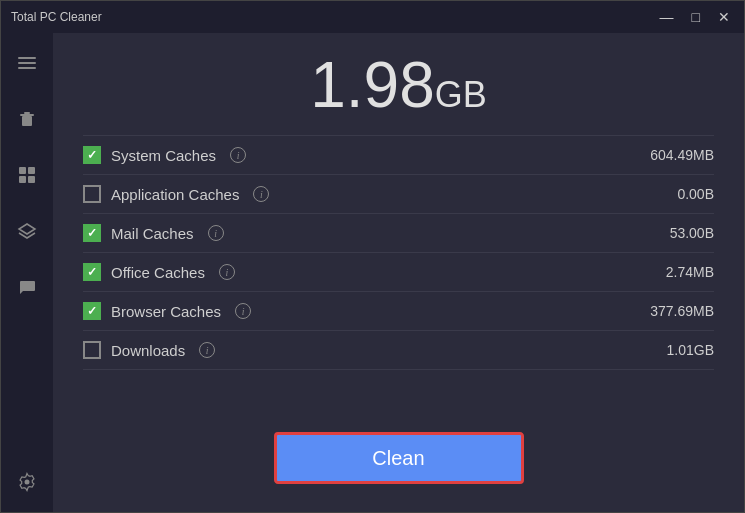 Image resolution: width=745 pixels, height=513 pixels. I want to click on item-size: 1.01GB, so click(690, 350).